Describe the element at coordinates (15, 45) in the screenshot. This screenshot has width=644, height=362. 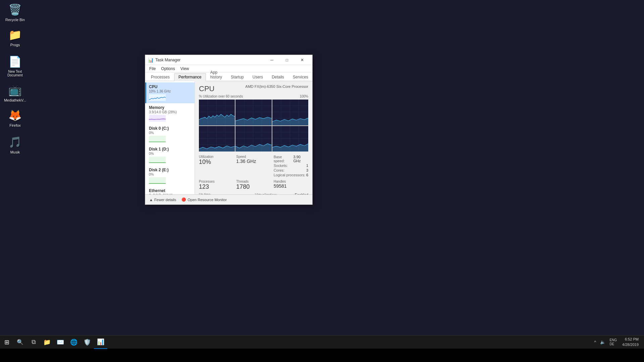
I see `desktop-icon-label: Progs` at that location.